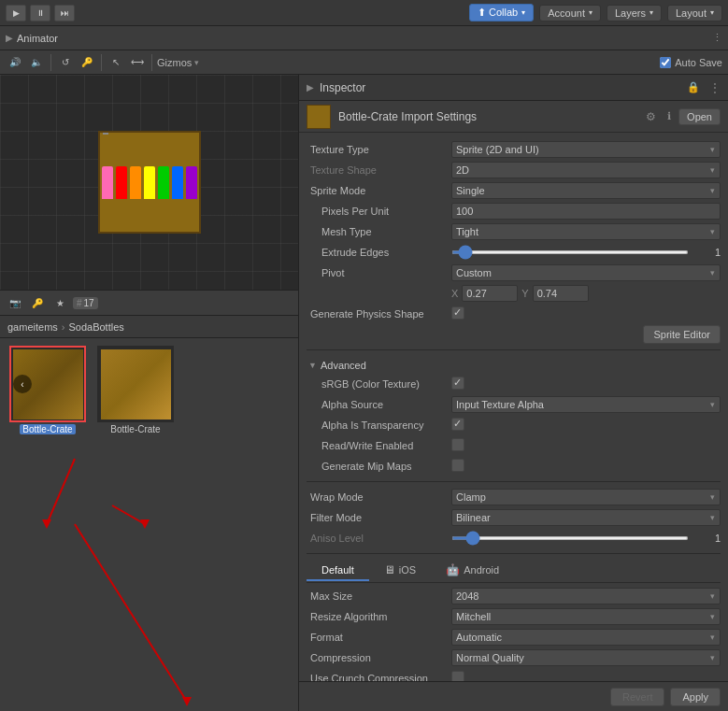 This screenshot has width=728, height=711. What do you see at coordinates (497, 13) in the screenshot?
I see `collab-label: ⬆ Collab` at bounding box center [497, 13].